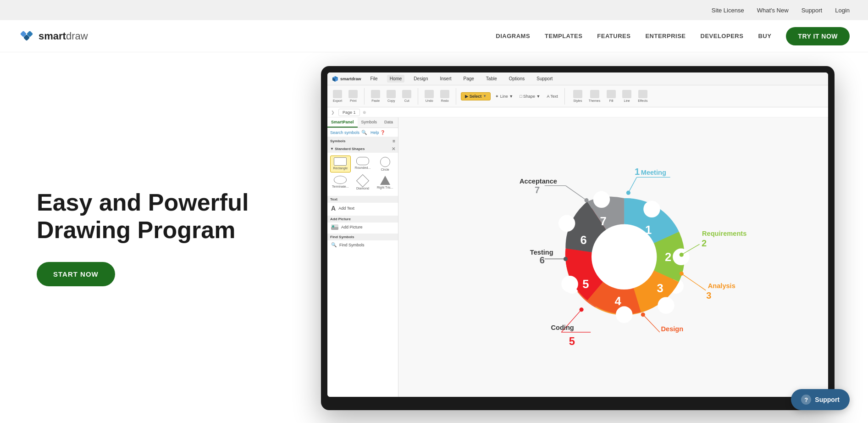 The height and width of the screenshot is (423, 868). Describe the element at coordinates (611, 96) in the screenshot. I see `ribbon-fill: Fill` at that location.